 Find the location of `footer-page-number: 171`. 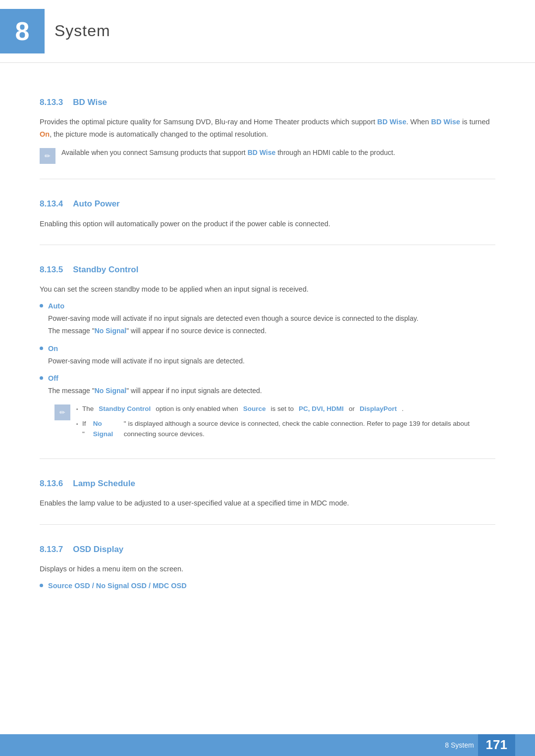

footer-page-number: 171 is located at coordinates (496, 745).